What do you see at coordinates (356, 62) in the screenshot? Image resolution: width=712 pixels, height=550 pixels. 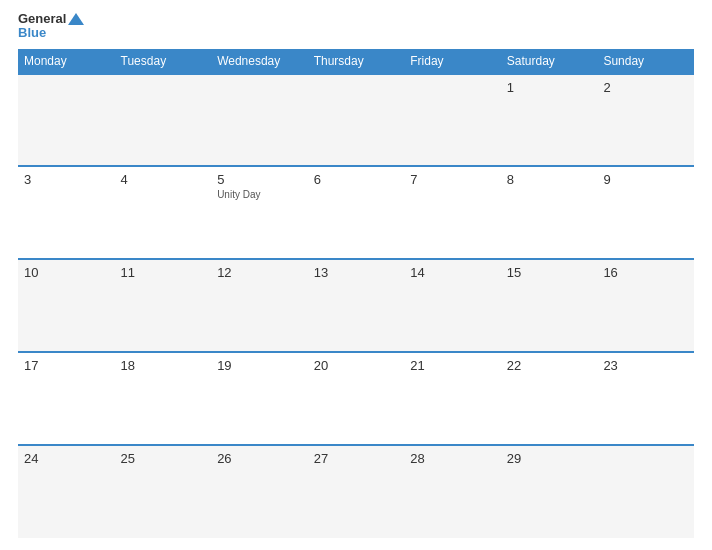 I see `weekday-header-thursday: Thursday` at bounding box center [356, 62].